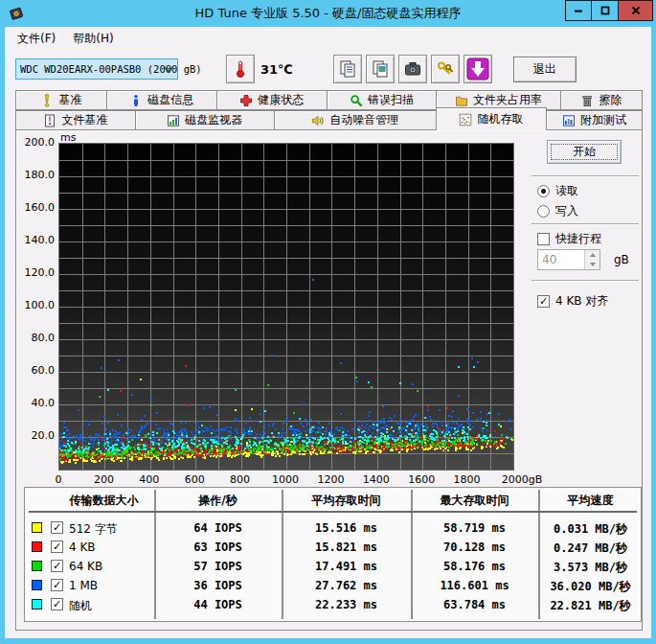  What do you see at coordinates (318, 121) in the screenshot?
I see `speaker-icon` at bounding box center [318, 121].